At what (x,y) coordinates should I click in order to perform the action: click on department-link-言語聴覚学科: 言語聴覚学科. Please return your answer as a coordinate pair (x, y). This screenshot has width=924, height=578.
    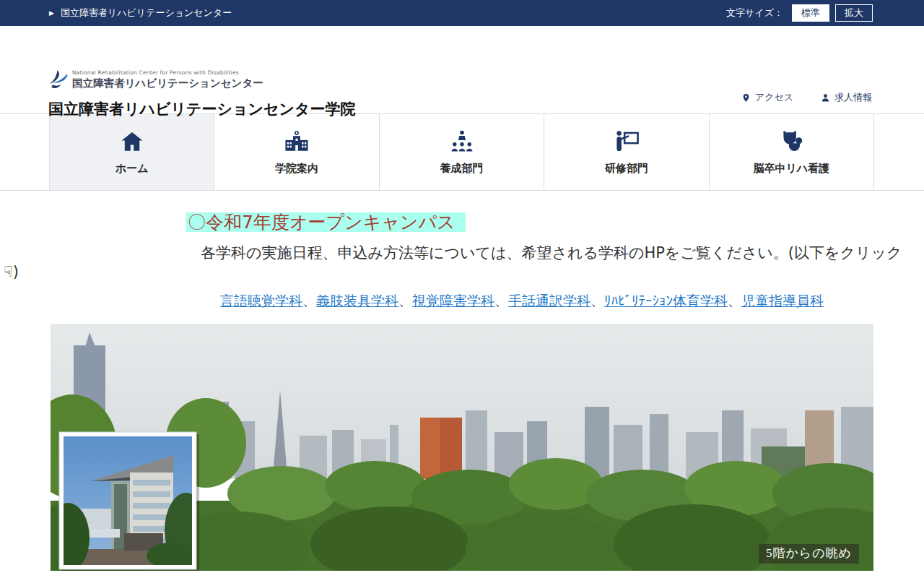
    Looking at the image, I should click on (261, 301).